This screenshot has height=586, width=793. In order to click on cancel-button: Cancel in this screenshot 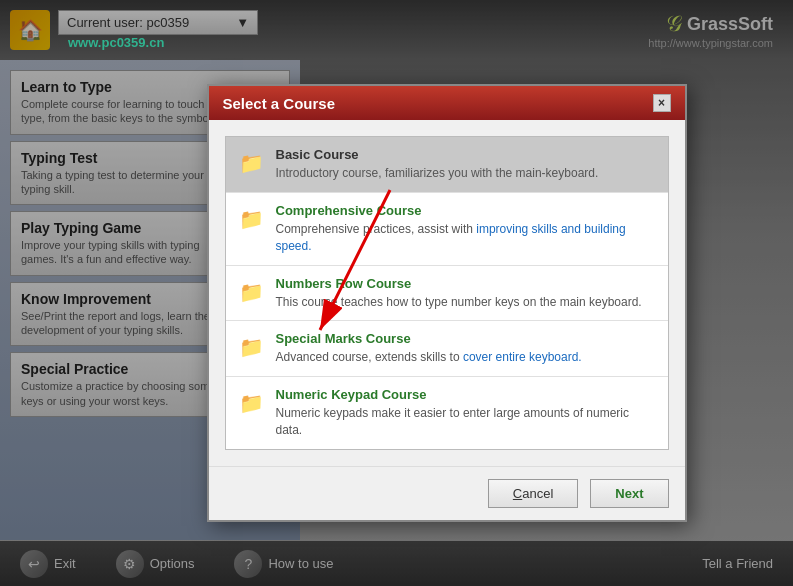, I will do `click(533, 494)`.